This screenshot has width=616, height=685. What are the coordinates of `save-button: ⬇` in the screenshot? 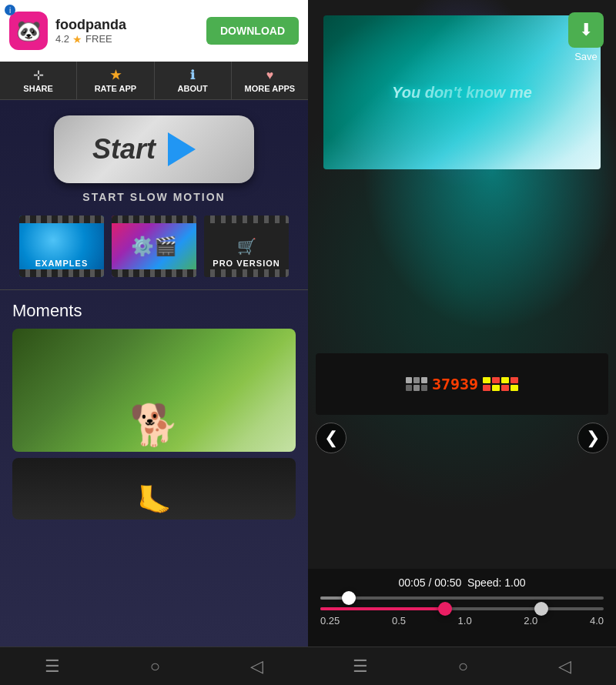 It's located at (586, 30).